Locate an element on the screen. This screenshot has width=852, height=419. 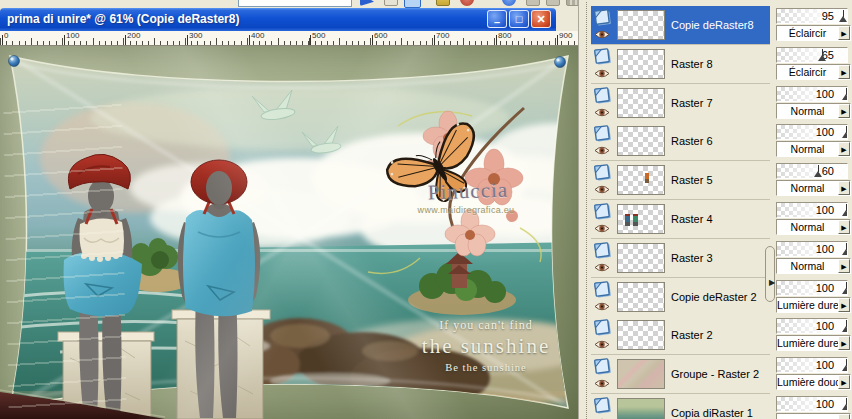
record-icon is located at coordinates (467, 3).